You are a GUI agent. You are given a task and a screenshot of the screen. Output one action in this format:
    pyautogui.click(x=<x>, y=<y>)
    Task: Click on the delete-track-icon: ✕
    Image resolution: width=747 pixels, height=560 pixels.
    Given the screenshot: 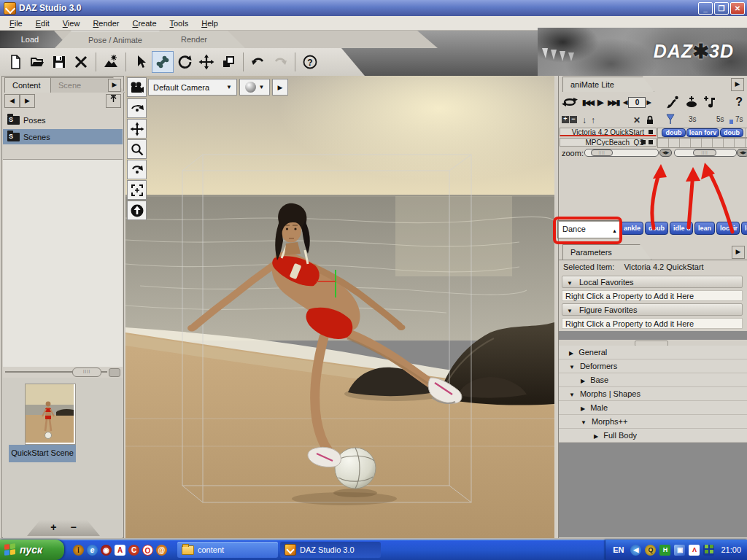 What is the action you would take?
    pyautogui.click(x=637, y=120)
    